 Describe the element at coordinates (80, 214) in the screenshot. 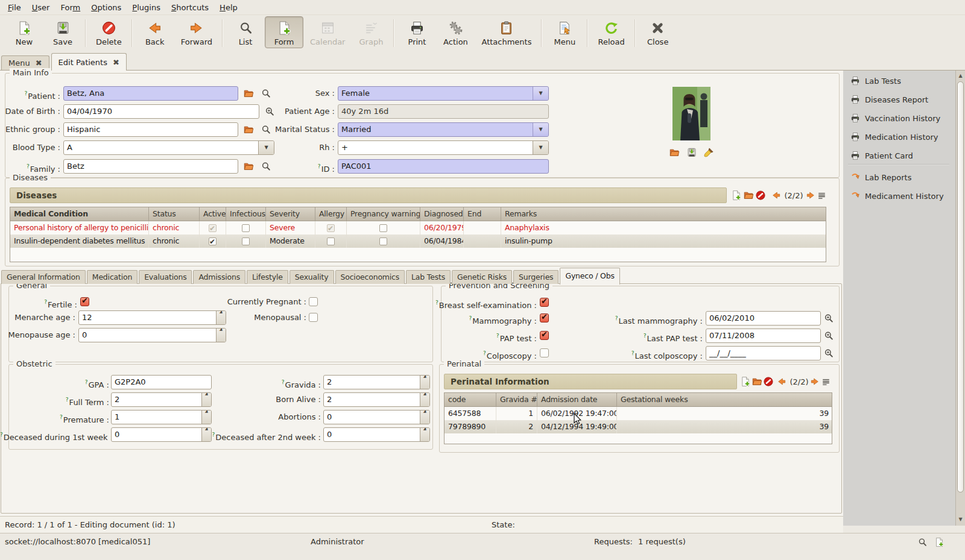

I see `column-header: Medical Condition` at that location.